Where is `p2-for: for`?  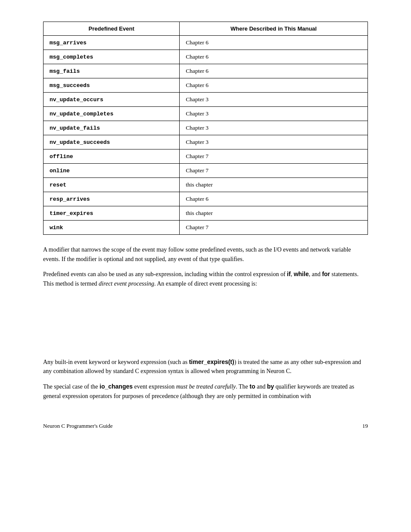 p2-for: for is located at coordinates (326, 274).